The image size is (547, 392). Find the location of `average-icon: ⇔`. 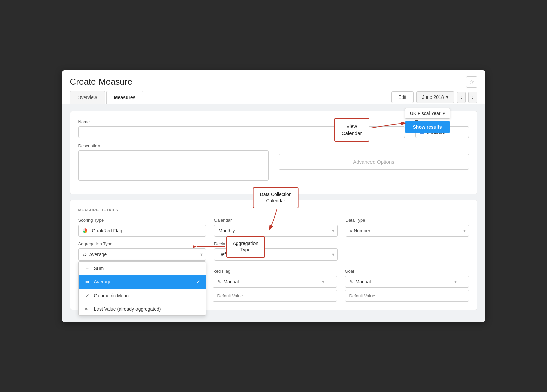

average-icon: ⇔ is located at coordinates (87, 282).